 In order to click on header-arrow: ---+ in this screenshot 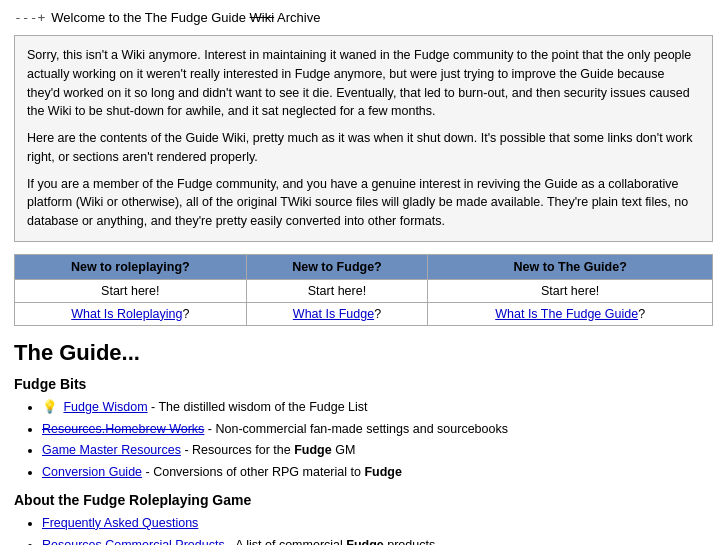, I will do `click(30, 18)`.